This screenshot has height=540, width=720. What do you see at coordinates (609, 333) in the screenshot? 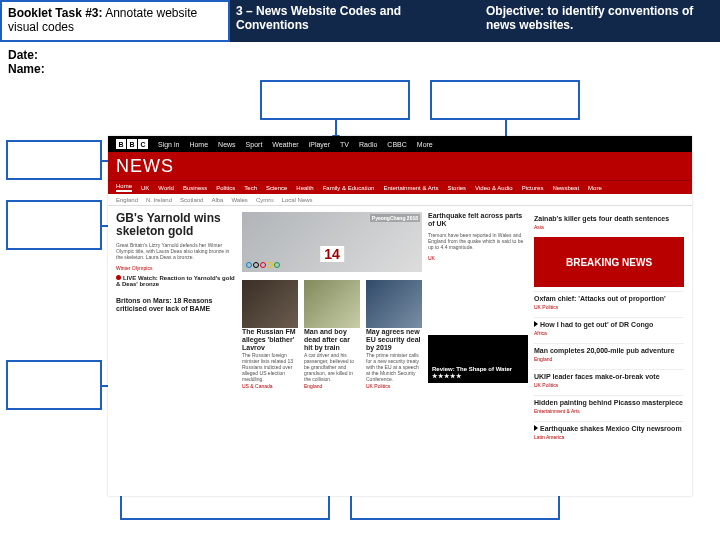
I see `item-tag: Africa` at bounding box center [609, 333].